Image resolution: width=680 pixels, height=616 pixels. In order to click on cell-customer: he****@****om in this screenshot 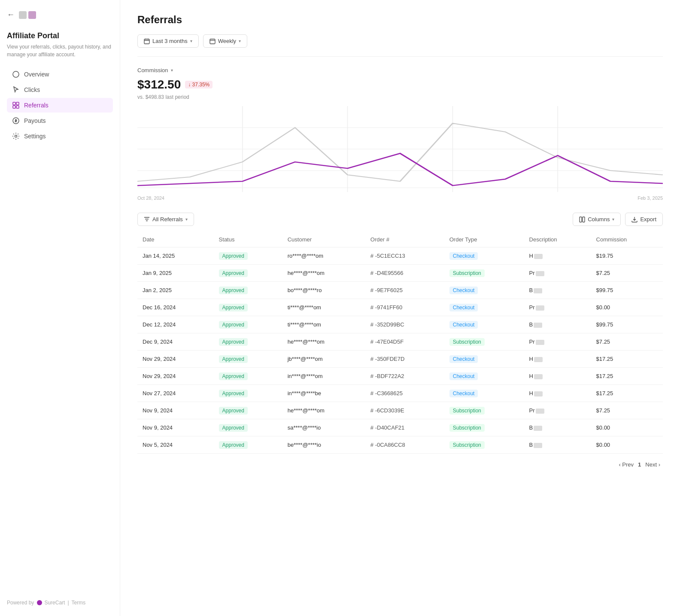, I will do `click(324, 273)`.